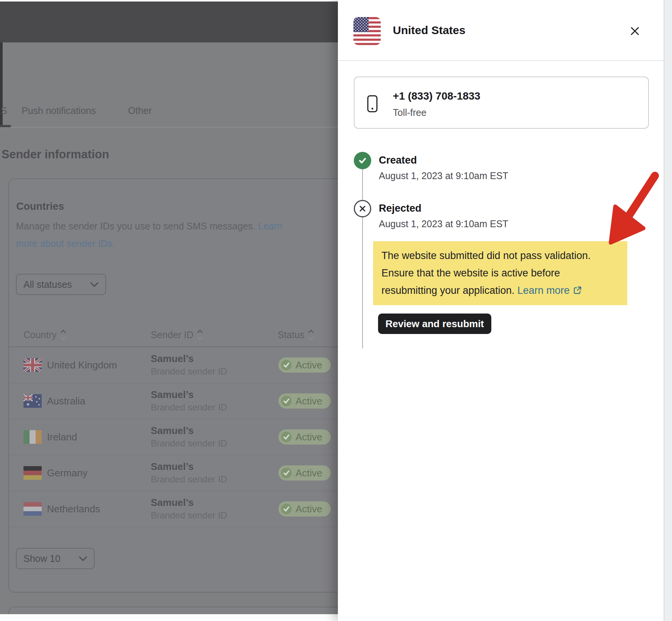 This screenshot has width=672, height=621. What do you see at coordinates (44, 335) in the screenshot?
I see `column-header-country: Country` at bounding box center [44, 335].